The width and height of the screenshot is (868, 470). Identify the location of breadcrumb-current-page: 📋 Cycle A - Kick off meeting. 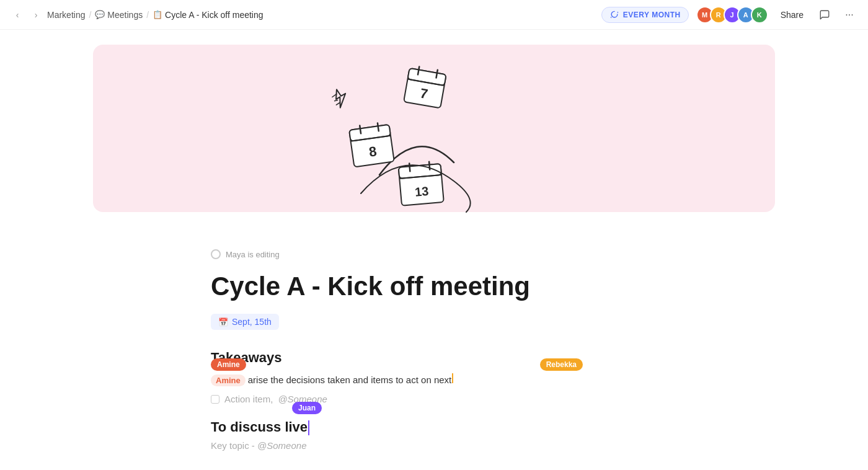
(208, 15).